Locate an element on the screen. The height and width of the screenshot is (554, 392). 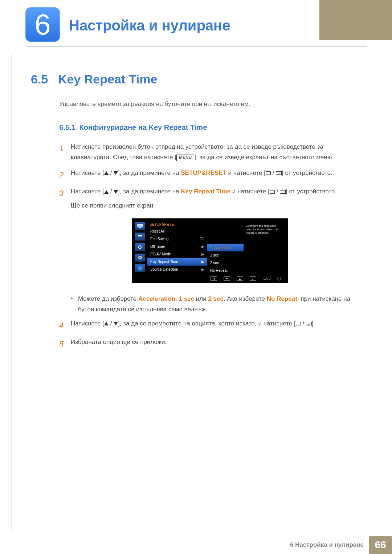
osd-item-source: Source Detection▶ is located at coordinates (177, 269).